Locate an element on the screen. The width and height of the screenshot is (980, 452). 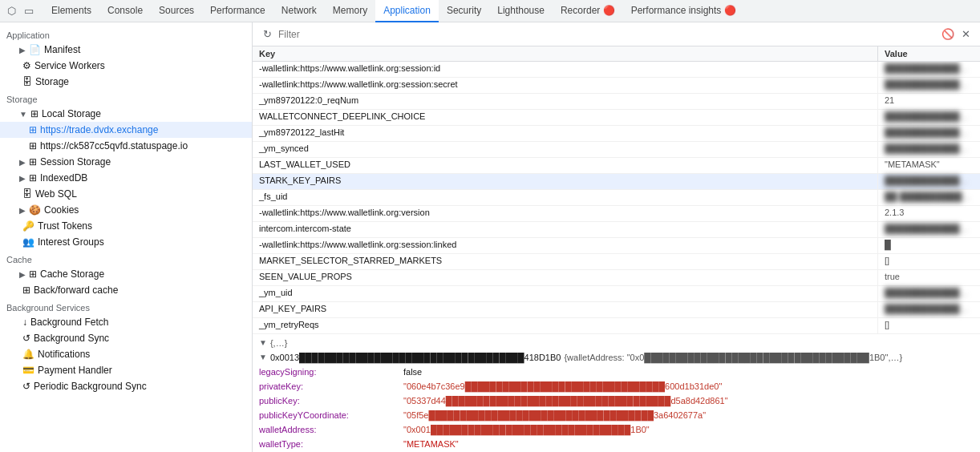
table-row: _ym_uid ████████████████████████████ is located at coordinates (616, 294).